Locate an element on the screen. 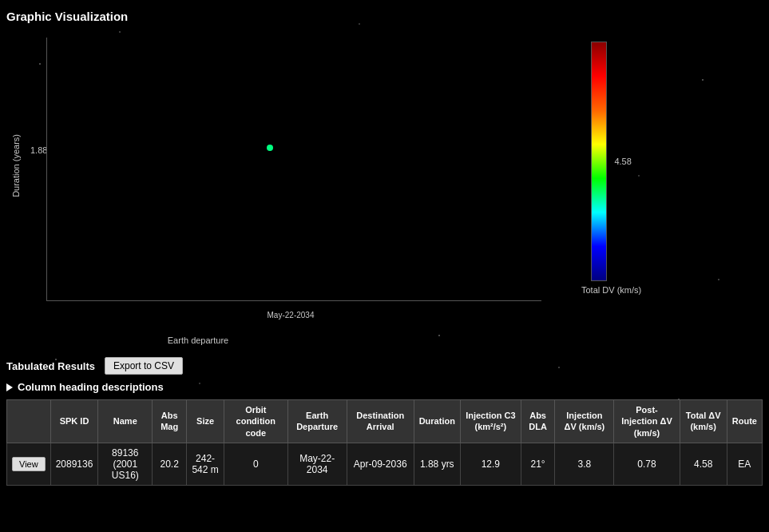  col-header-abs-dla: Abs DLA is located at coordinates (538, 422).